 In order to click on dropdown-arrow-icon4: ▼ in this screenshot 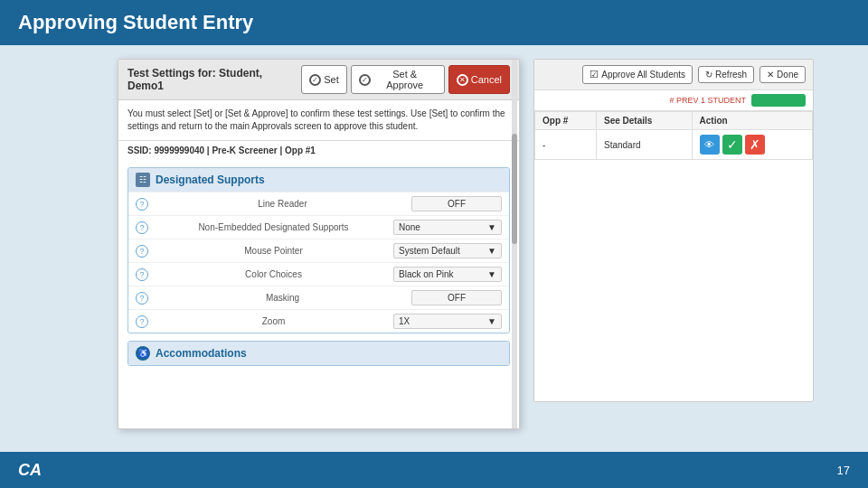, I will do `click(492, 322)`.